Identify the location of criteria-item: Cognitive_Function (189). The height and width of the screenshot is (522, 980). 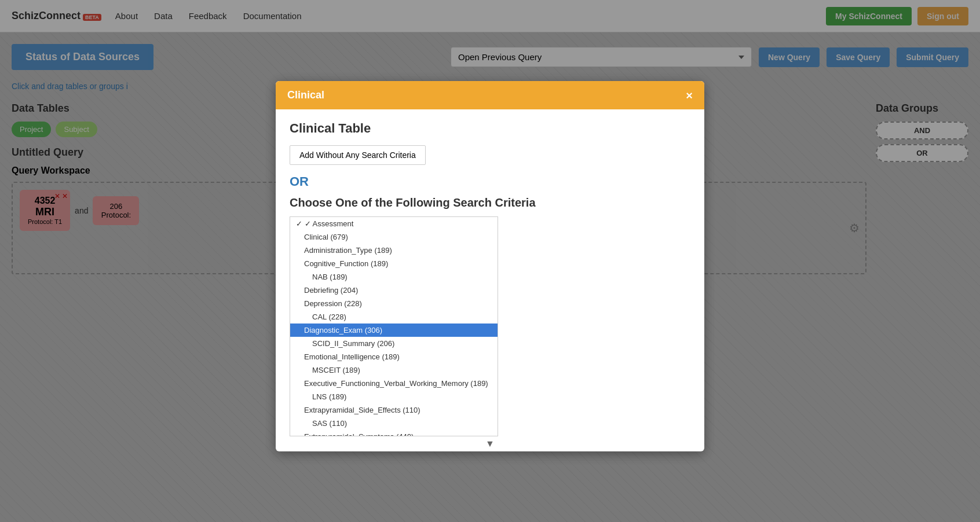
(394, 264).